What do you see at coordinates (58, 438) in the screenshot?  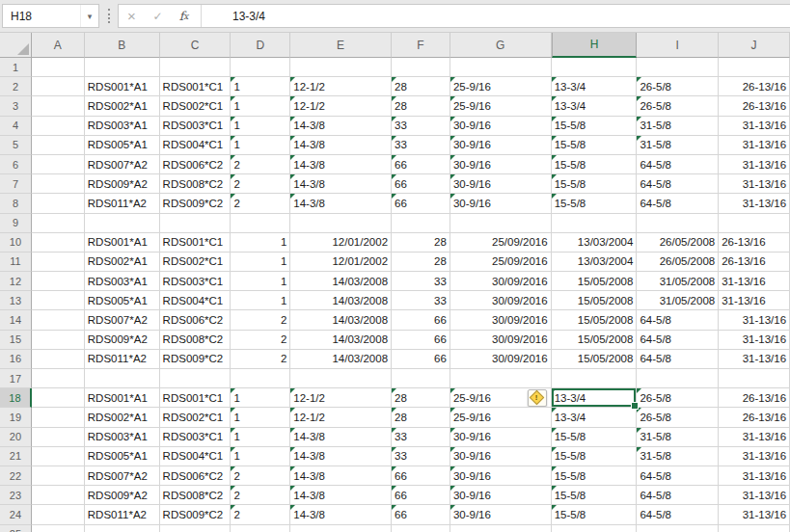 I see `cell-A20` at bounding box center [58, 438].